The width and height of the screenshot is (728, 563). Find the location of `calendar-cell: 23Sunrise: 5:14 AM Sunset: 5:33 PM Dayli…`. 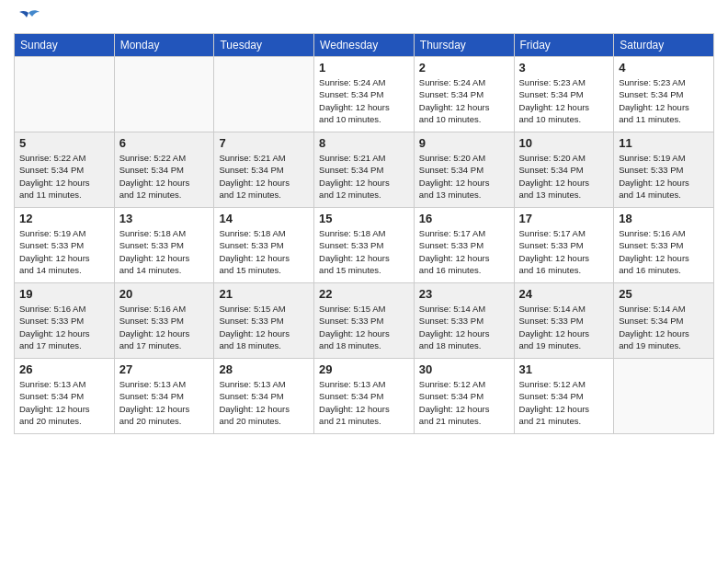

calendar-cell: 23Sunrise: 5:14 AM Sunset: 5:33 PM Dayli… is located at coordinates (463, 321).